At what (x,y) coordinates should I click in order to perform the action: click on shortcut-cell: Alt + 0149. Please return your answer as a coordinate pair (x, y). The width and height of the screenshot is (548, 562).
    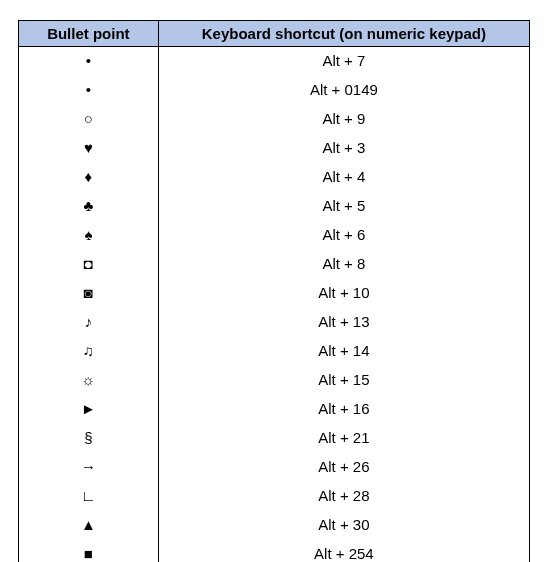
    Looking at the image, I should click on (344, 90).